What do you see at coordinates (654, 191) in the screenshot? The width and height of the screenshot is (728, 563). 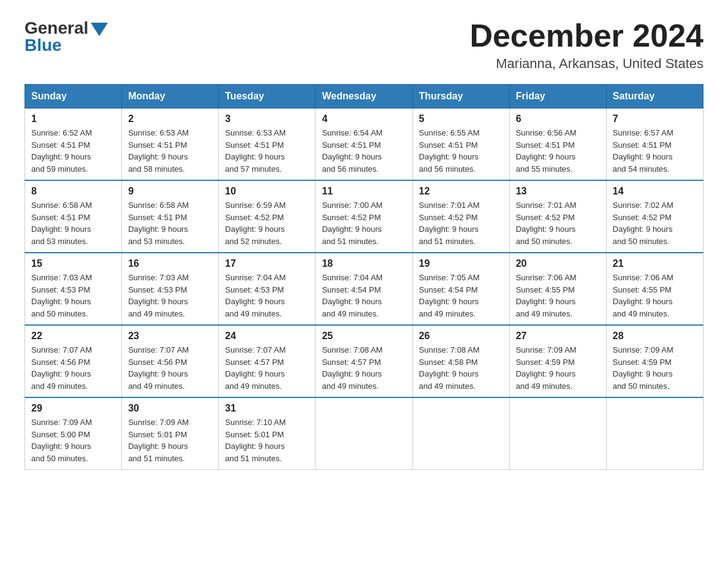 I see `day-number: 14` at bounding box center [654, 191].